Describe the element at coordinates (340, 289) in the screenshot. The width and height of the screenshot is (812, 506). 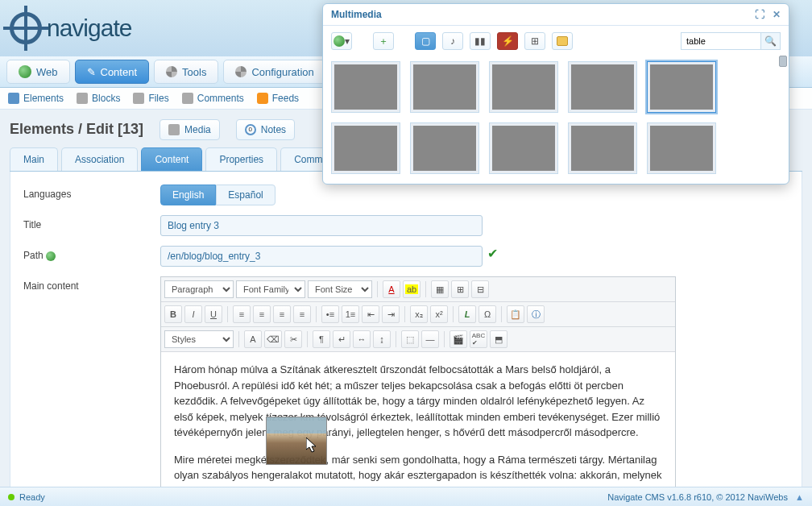
I see `editor-fontsize-select: Font Size` at that location.